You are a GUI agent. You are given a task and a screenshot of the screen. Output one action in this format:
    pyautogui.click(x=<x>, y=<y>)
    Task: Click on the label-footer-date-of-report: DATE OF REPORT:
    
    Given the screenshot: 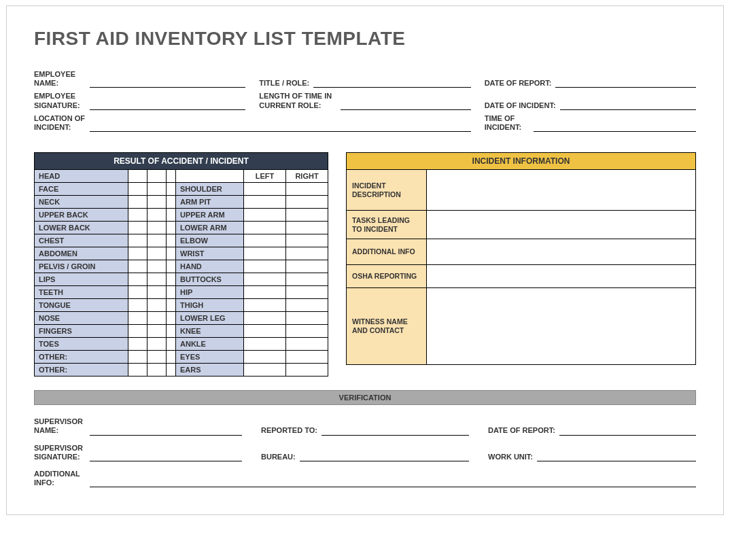 What is the action you would take?
    pyautogui.click(x=523, y=431)
    